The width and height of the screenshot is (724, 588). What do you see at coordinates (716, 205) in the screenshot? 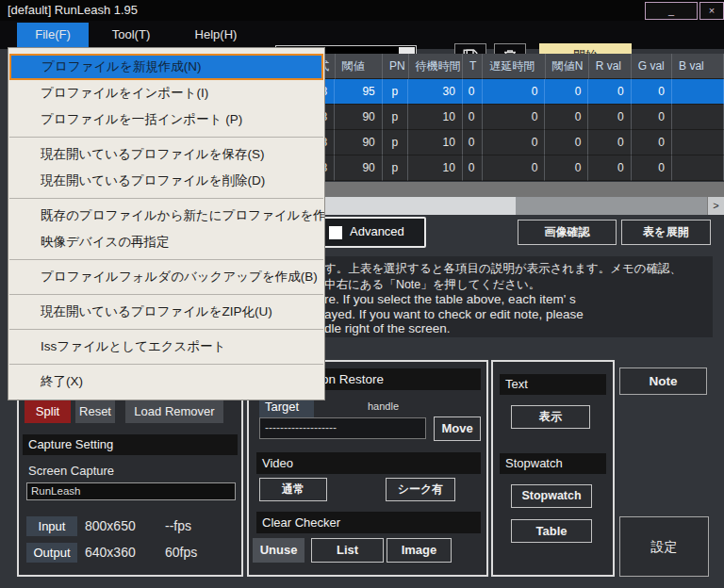
I see `scrollbar-right-arrow: >` at bounding box center [716, 205].